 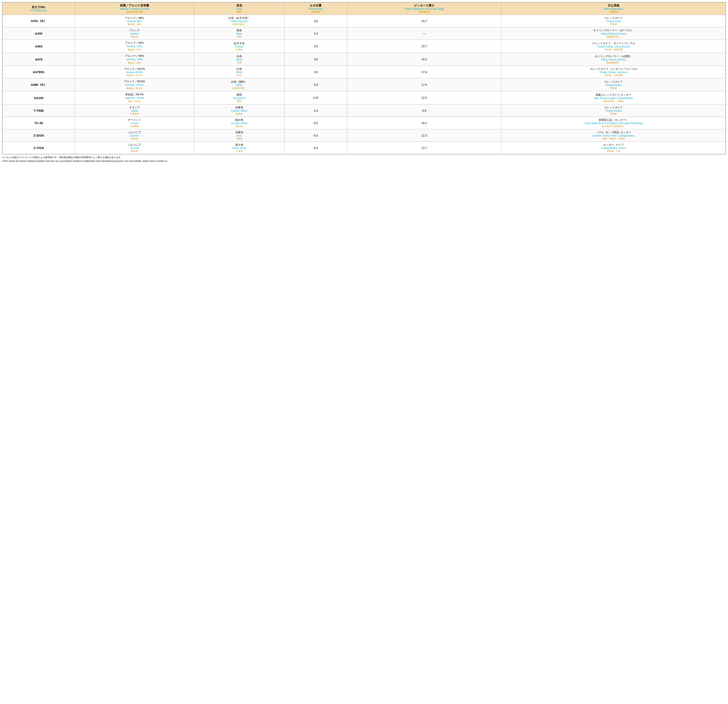 I want to click on table-row: A430 アルミナ Alumina 氧化铝 黒色 Black 黑色 2.5— オ…, so click(x=364, y=33).